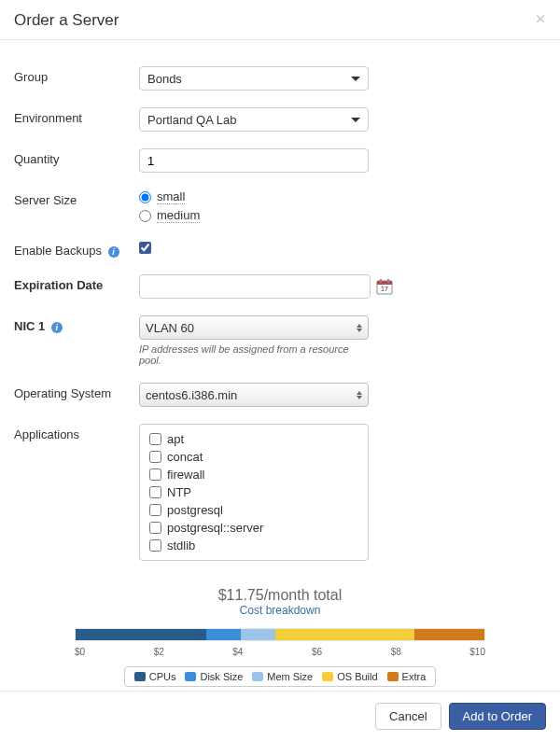 This screenshot has height=741, width=560. What do you see at coordinates (254, 439) in the screenshot?
I see `app-item: apt` at bounding box center [254, 439].